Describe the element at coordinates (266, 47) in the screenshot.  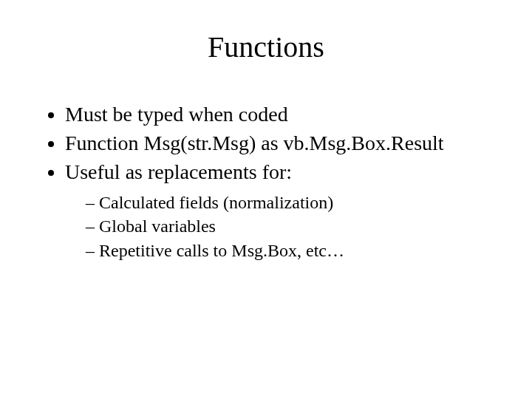
I see `slide-title: Functions` at that location.